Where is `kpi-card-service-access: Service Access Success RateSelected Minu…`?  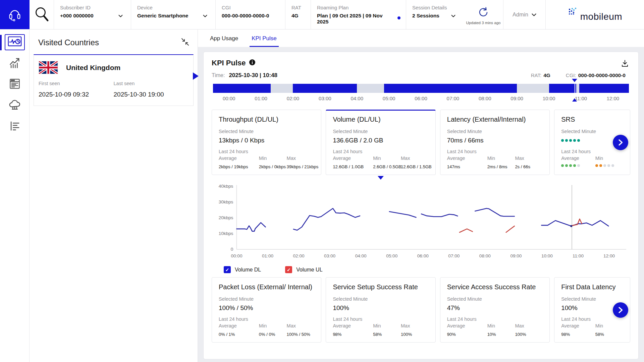 kpi-card-service-access: Service Access Success RateSelected Minu… is located at coordinates (495, 310).